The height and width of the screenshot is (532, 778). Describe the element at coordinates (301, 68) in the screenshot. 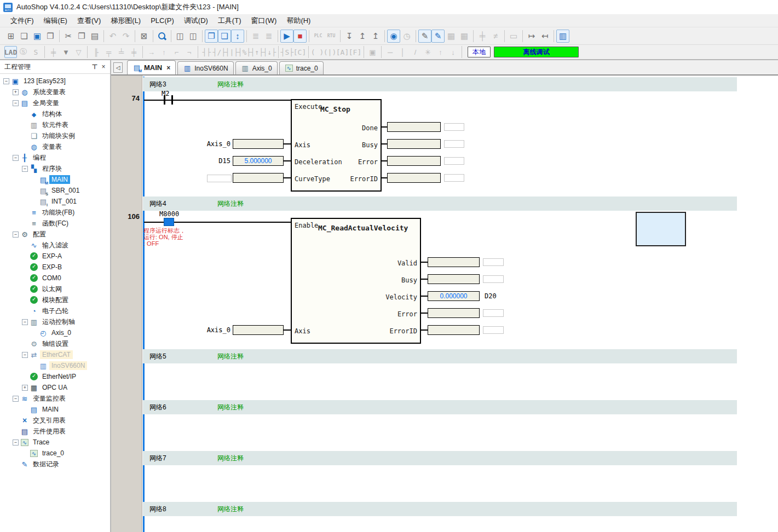

I see `tab-trace-0: trace_0` at that location.